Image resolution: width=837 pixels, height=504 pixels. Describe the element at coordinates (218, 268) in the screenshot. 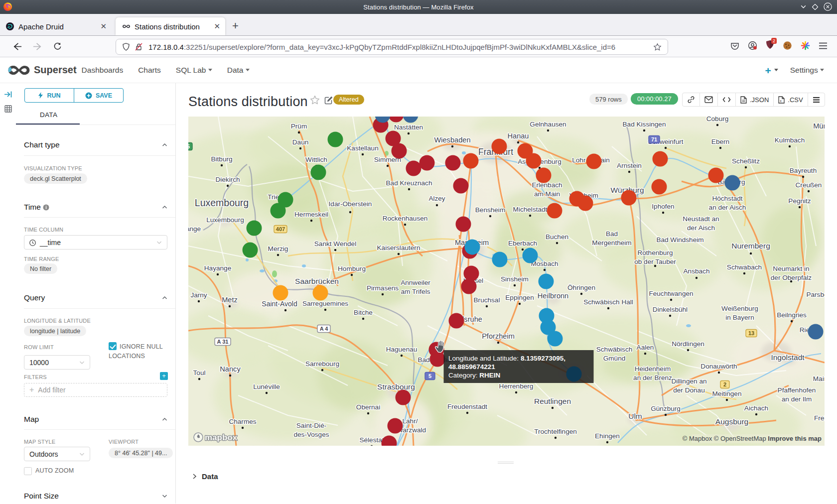

I see `svg-text: Hayange` at that location.